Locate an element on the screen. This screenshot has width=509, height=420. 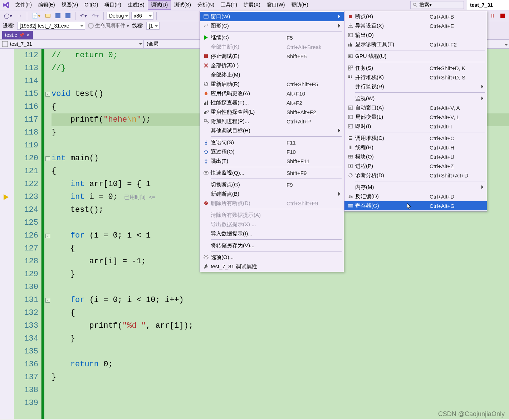
menu-item: 并行监视(R) is located at coordinates (416, 87).